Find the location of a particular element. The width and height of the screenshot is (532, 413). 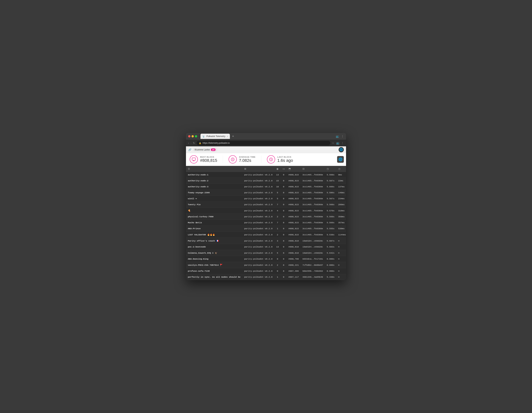

cell-delay: ∞ is located at coordinates (341, 247).